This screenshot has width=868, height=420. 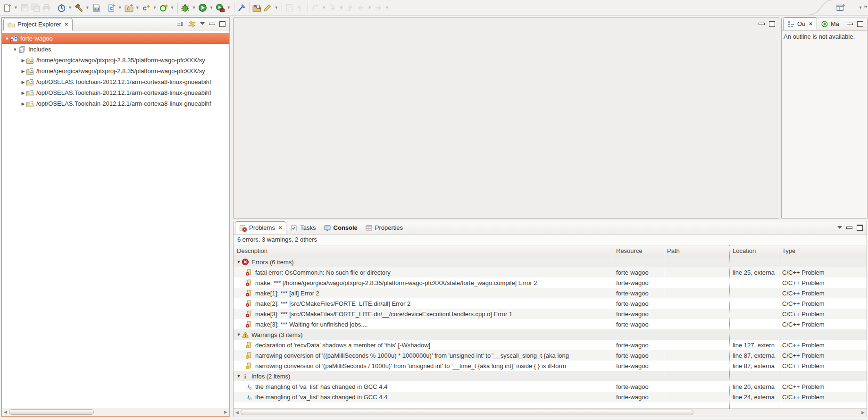 I want to click on new-dropdown: ▼, so click(x=16, y=8).